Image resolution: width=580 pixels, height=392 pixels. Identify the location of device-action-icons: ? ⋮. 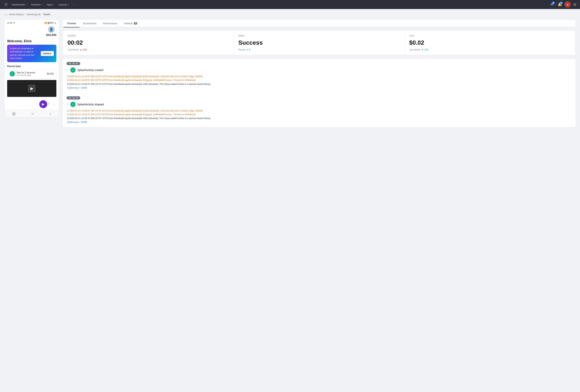
(52, 104).